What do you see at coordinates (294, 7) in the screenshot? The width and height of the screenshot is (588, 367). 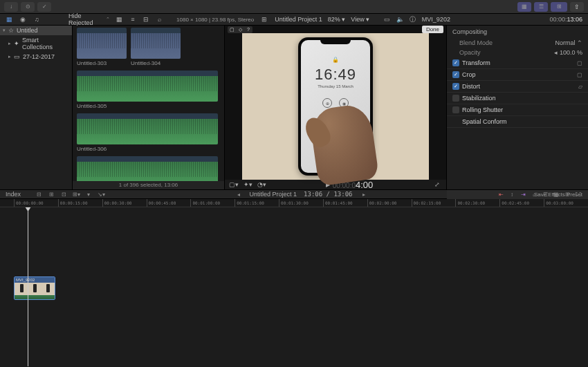 I see `app-topbar: ↓ ⊙ ✓ ▦ ☰ ⊞ ⇧` at bounding box center [294, 7].